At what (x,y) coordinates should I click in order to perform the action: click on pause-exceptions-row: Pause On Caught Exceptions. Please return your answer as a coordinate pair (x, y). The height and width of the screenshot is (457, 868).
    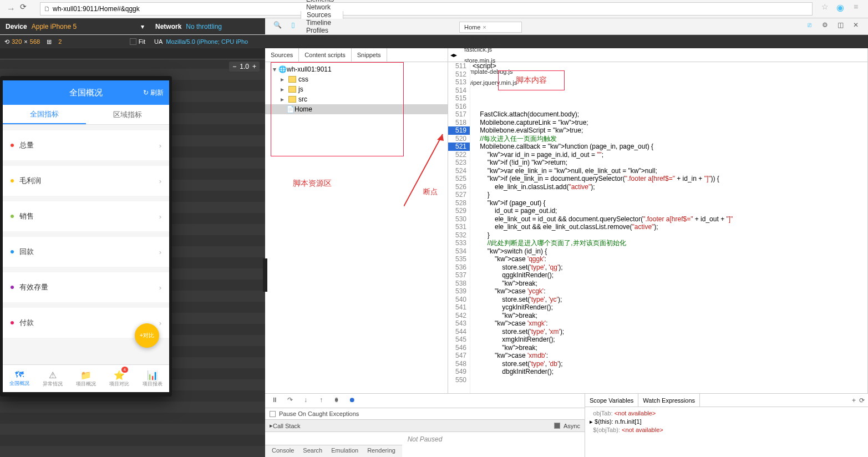
    Looking at the image, I should click on (425, 414).